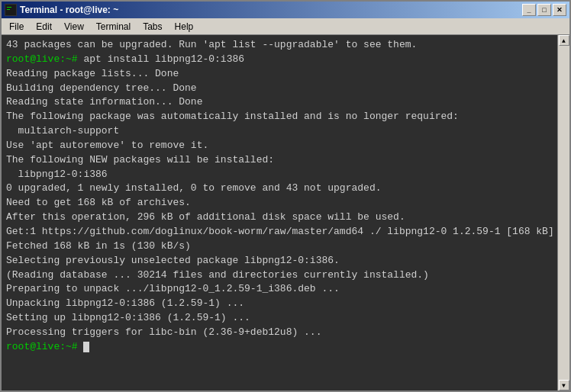  What do you see at coordinates (279, 333) in the screenshot?
I see `terminal-line: Processing triggers for libc-bin (2.36-9…` at bounding box center [279, 333].